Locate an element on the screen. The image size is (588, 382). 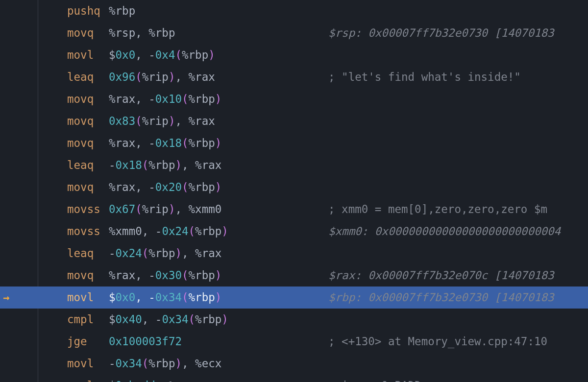
asm-line: cmpl$0x40, -0x34(%rbp) is located at coordinates (294, 319).